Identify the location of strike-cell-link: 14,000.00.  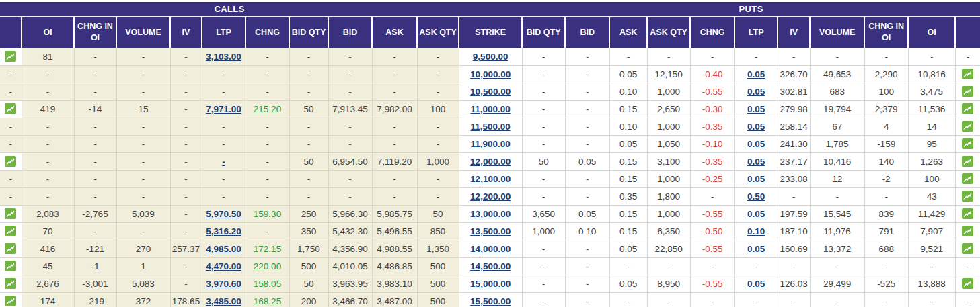
(490, 249).